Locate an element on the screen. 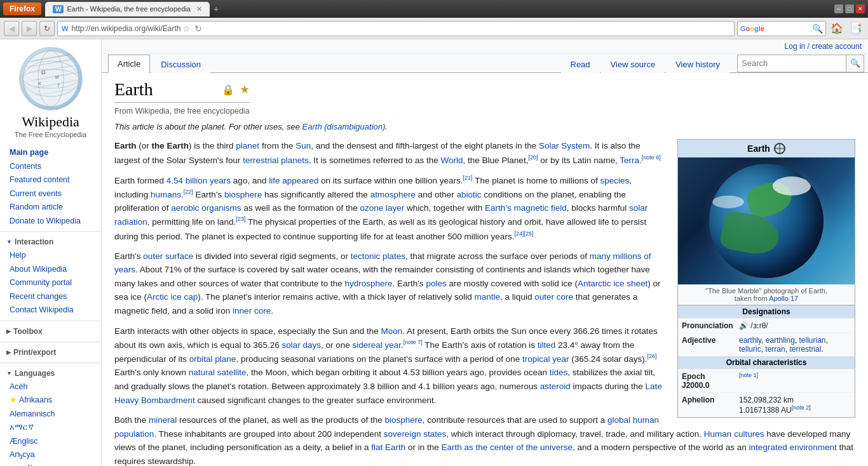  sidebar-item-recent-changes: Recent changes is located at coordinates (51, 297).